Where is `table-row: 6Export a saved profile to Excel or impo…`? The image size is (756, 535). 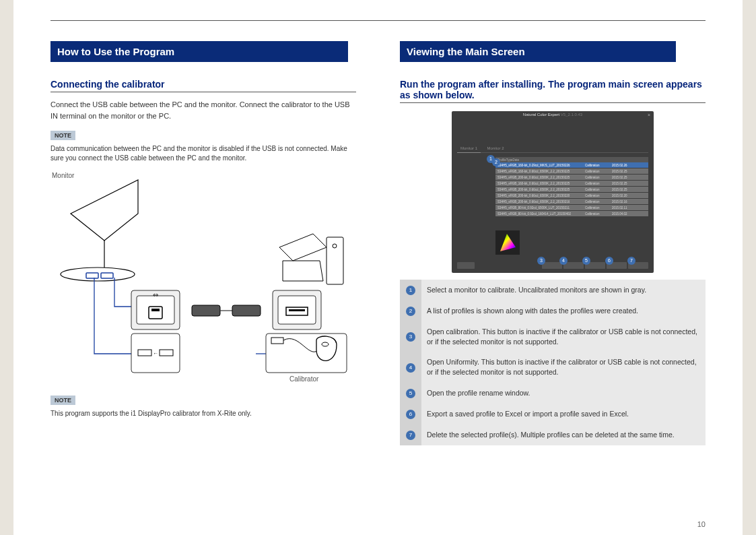 table-row: 6Export a saved profile to Excel or impo… is located at coordinates (553, 414).